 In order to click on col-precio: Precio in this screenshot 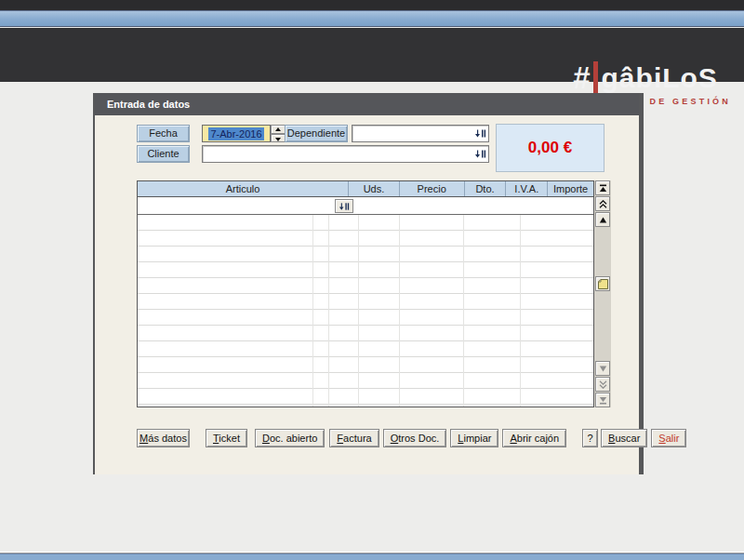, I will do `click(432, 189)`.